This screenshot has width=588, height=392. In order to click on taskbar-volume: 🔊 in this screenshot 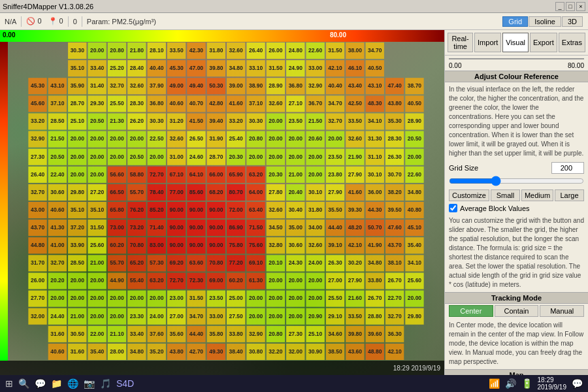, I will do `click(511, 384)`.